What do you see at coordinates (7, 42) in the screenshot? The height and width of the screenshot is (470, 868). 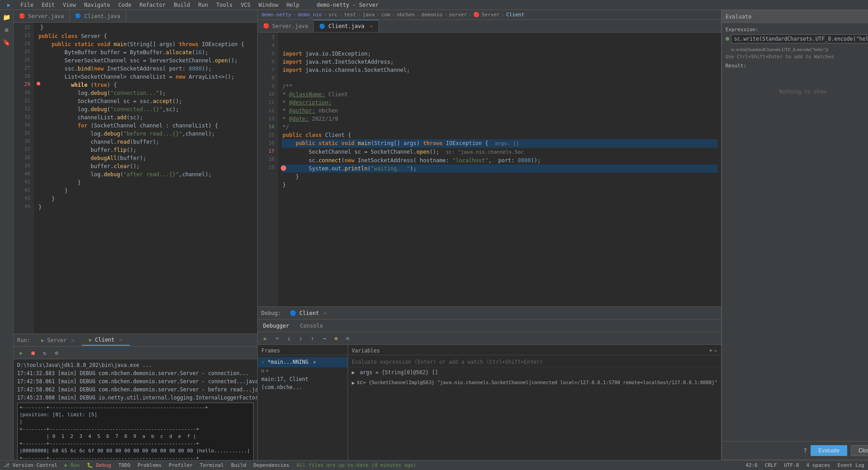 I see `bookmarks-icon: 🔖` at bounding box center [7, 42].